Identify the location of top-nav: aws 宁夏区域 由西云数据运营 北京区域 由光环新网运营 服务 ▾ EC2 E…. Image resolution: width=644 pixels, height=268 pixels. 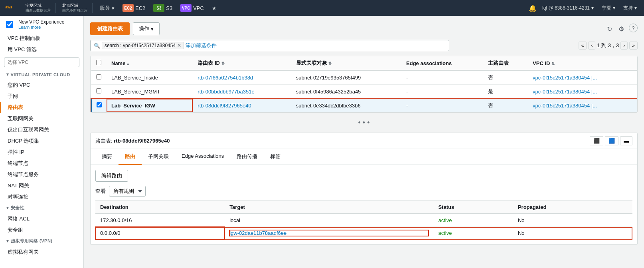
(322, 8).